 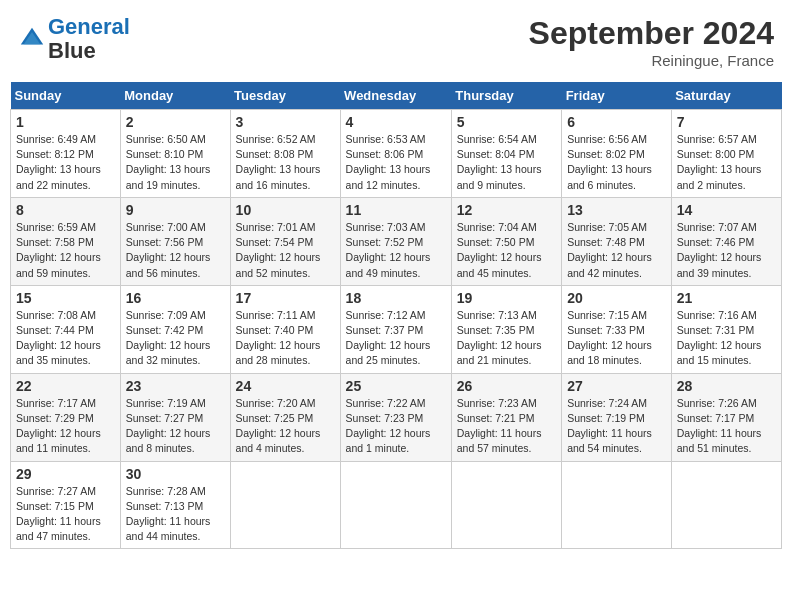 I want to click on day-cell-25: 25 Sunrise: 7:22 AMSunset: 7:23 PMDaylig…, so click(x=396, y=417).